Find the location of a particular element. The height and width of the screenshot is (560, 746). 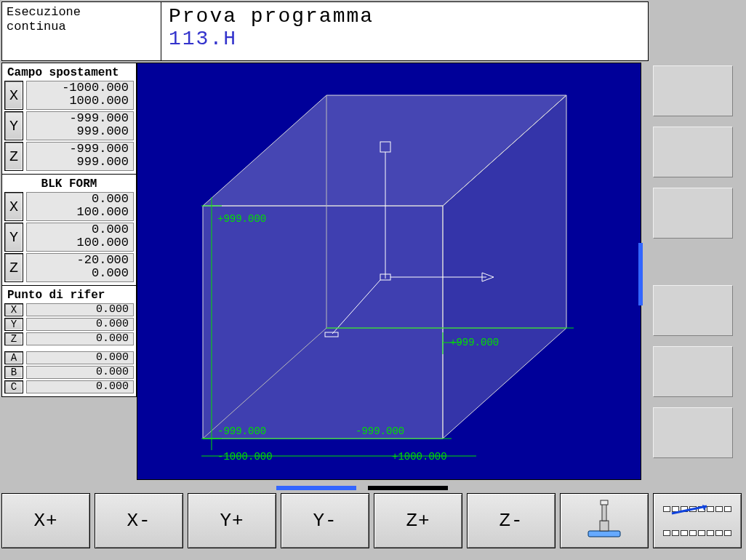

header-spacer is located at coordinates (697, 31).